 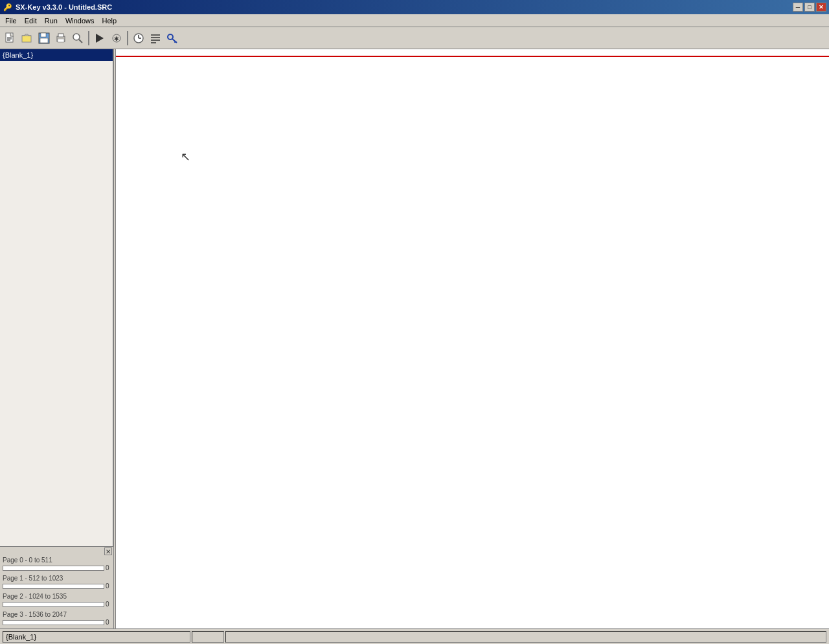 I want to click on page-0-value: 0, so click(x=108, y=568).